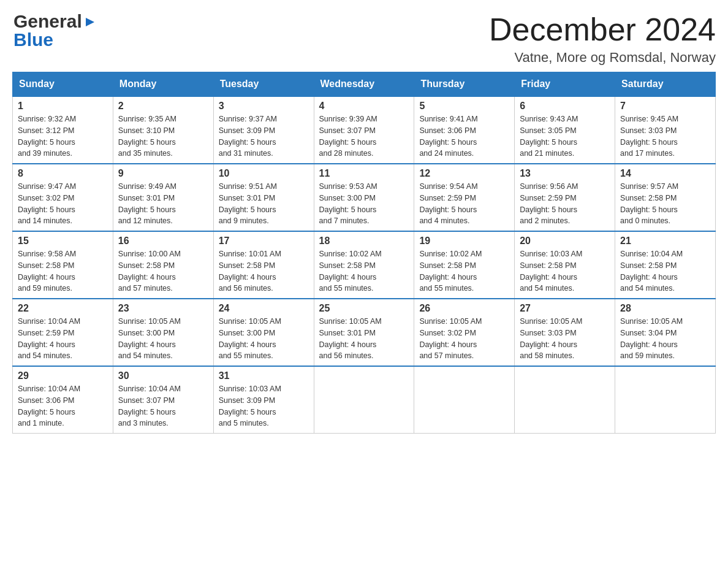 This screenshot has width=728, height=563. I want to click on title-area: December 2024 Vatne, More og Romsdal, No…, so click(602, 39).